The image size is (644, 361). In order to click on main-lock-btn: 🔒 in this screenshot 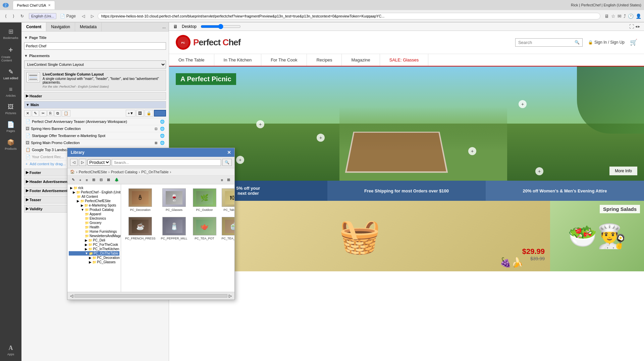, I will do `click(149, 113)`.